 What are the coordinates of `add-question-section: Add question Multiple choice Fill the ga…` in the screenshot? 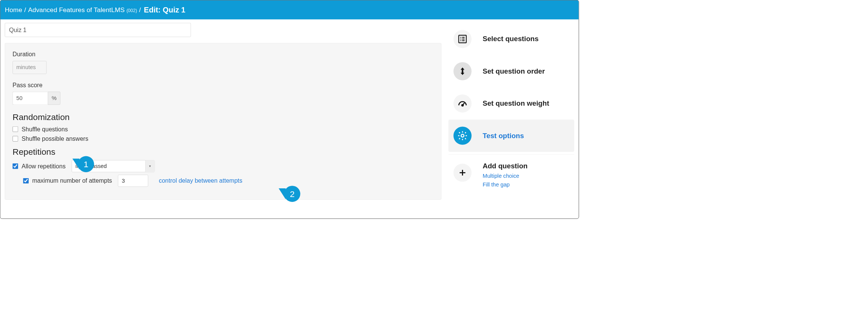 It's located at (511, 176).